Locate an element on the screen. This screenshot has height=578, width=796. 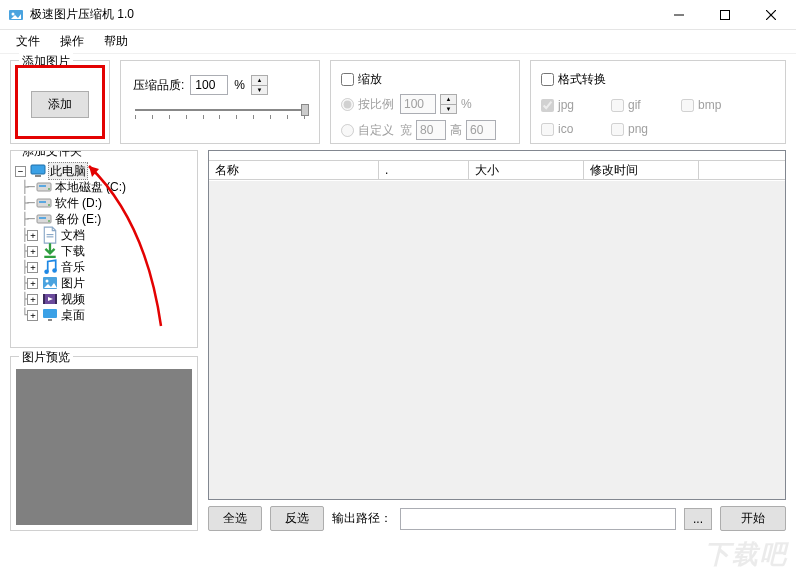
folder-tree: − 此电脑 ├─本地磁盘 (C:) ├─软件 (D:) ├─备份 (E:) ├+… is located at coordinates (104, 243).